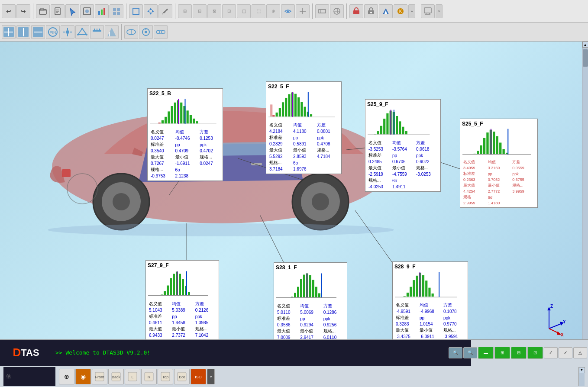 This screenshot has width=588, height=387. What do you see at coordinates (229, 11) in the screenshot?
I see `tb-b4: ⊡` at bounding box center [229, 11].